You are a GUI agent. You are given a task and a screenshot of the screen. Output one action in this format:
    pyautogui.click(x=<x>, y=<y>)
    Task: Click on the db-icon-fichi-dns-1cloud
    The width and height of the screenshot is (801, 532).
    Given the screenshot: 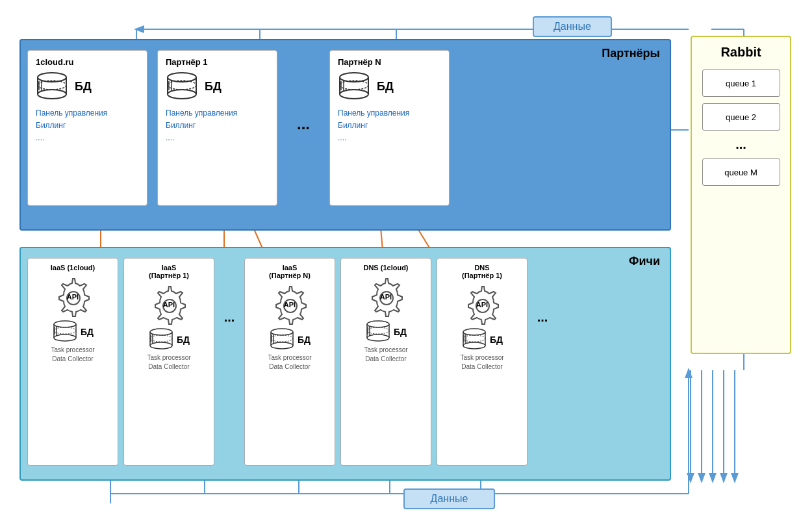 What is the action you would take?
    pyautogui.click(x=378, y=331)
    